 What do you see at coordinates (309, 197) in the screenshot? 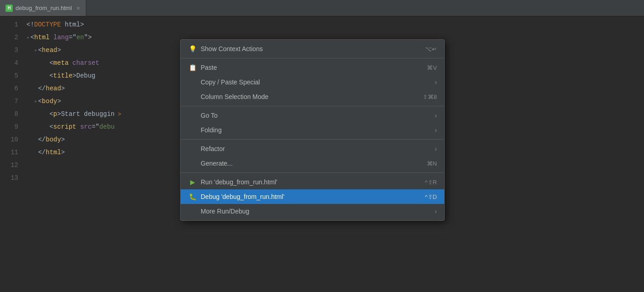
I see `menu-label-debug: Debug 'debug_from_run.html'` at bounding box center [309, 197].